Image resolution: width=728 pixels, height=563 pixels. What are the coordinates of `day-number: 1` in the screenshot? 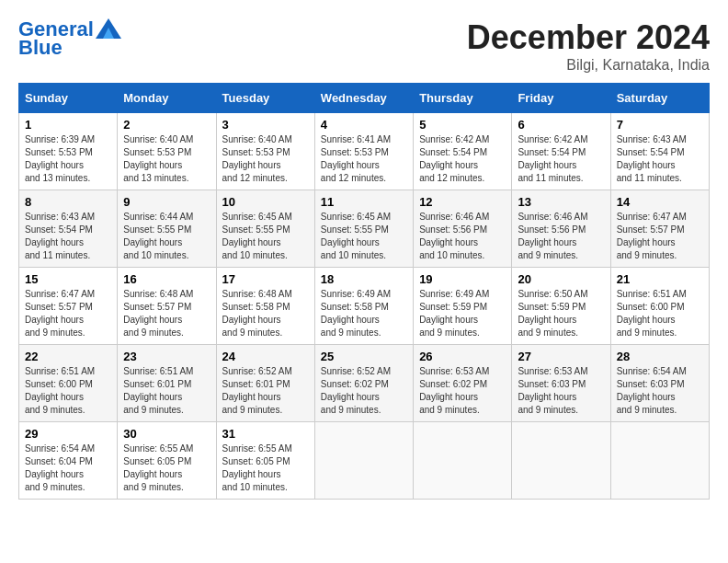 It's located at (68, 125).